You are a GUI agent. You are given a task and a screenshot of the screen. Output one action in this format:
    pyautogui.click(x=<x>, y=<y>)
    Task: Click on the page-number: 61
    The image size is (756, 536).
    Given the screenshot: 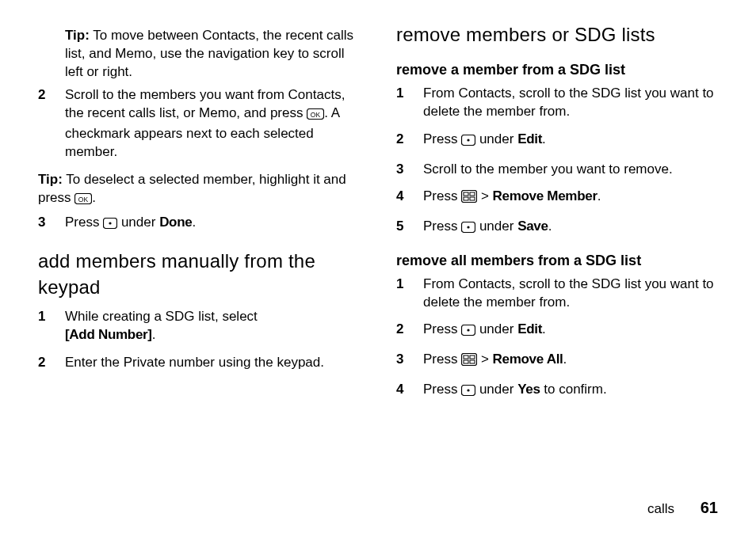 What is the action you would take?
    pyautogui.click(x=709, y=507)
    